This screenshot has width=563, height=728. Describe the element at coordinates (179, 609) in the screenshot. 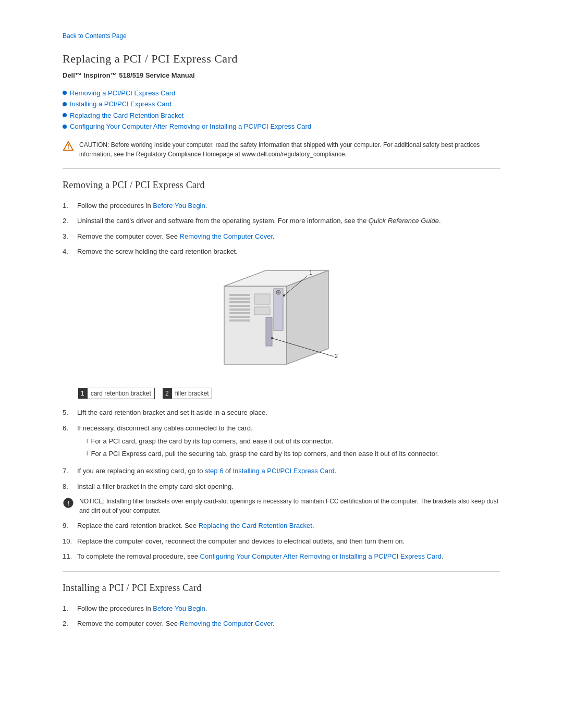

I see `before-you-begin-link-2: Before You Begin` at that location.